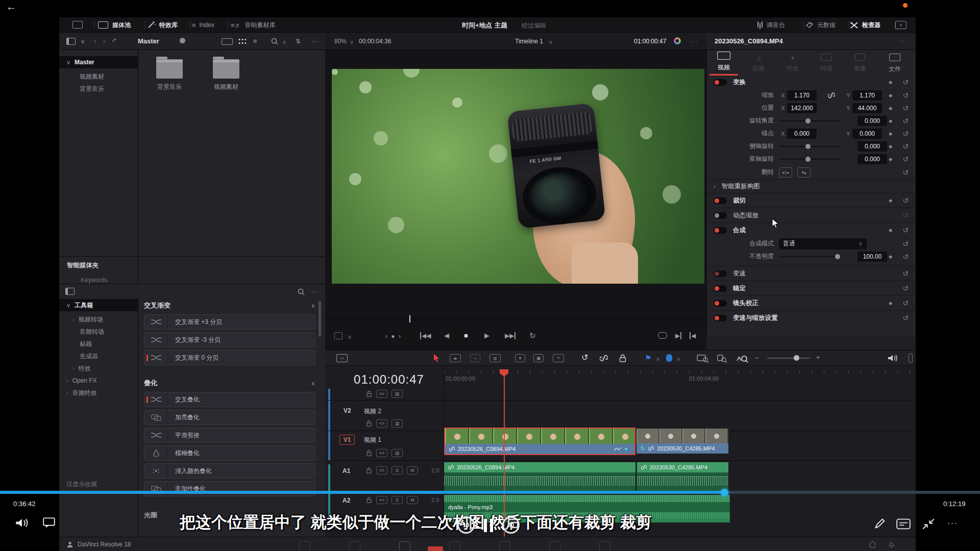 This screenshot has height=551, width=980. Describe the element at coordinates (412, 470) in the screenshot. I see `mute-button: M` at that location.